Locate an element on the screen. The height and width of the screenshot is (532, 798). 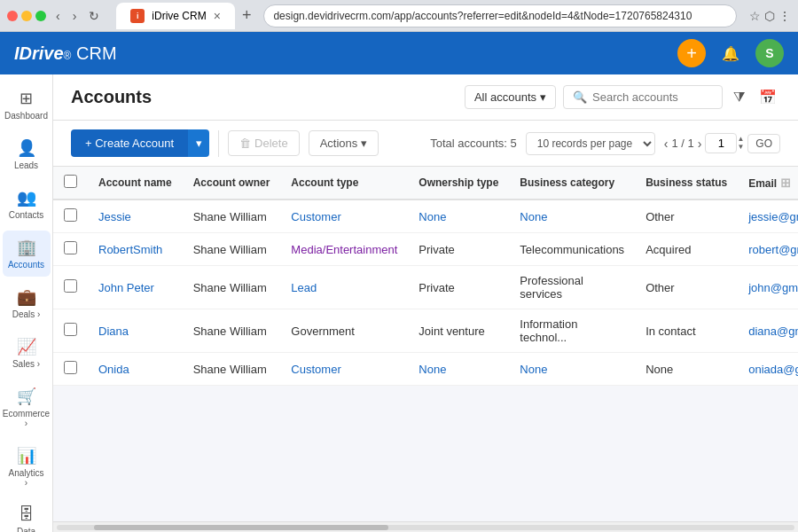
account-name-link: Diana is located at coordinates (113, 332).